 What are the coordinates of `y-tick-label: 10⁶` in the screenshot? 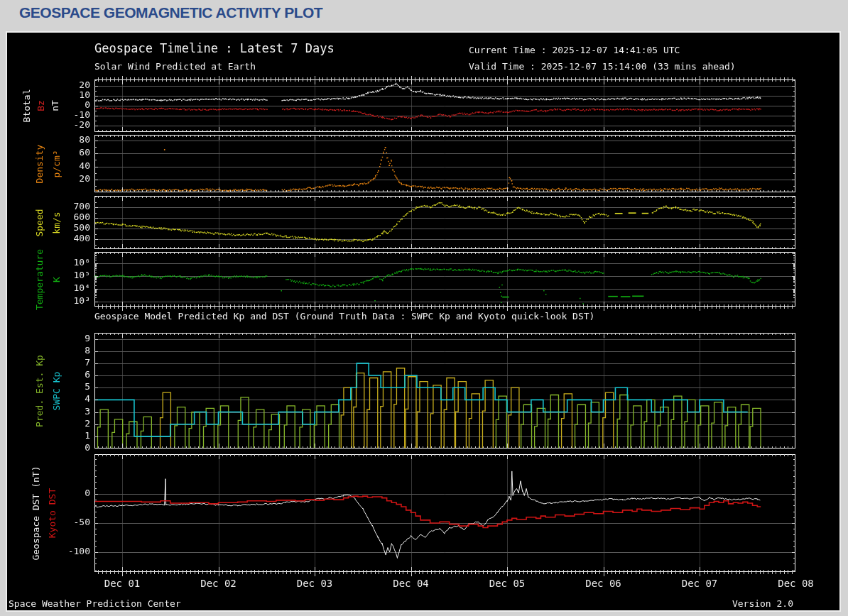 It's located at (68, 263).